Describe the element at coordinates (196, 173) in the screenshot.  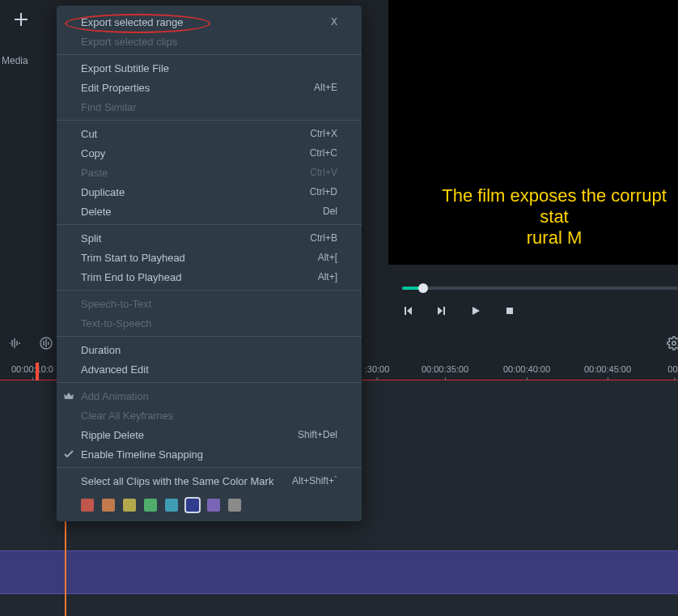
I see `menu-item-label: Paste` at that location.